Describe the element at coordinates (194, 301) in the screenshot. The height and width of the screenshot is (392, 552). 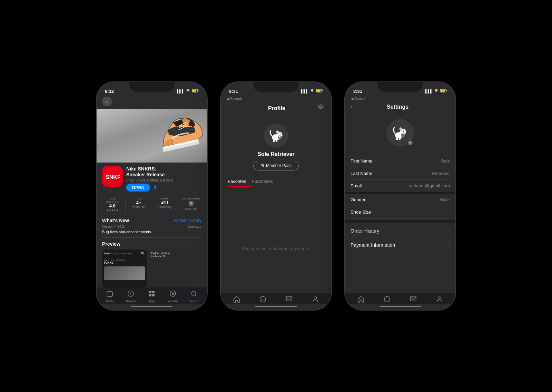
I see `search-label-tab: Search` at that location.